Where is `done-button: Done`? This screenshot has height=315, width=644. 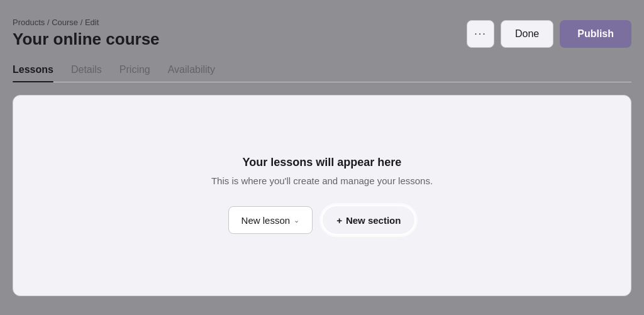
done-button: Done is located at coordinates (527, 34).